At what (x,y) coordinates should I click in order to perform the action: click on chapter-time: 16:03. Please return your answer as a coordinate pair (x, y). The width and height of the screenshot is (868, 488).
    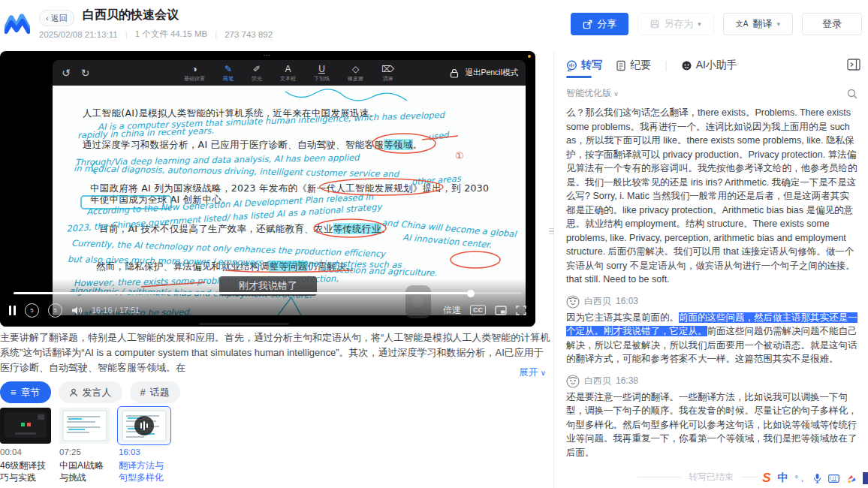
    Looking at the image, I should click on (149, 452).